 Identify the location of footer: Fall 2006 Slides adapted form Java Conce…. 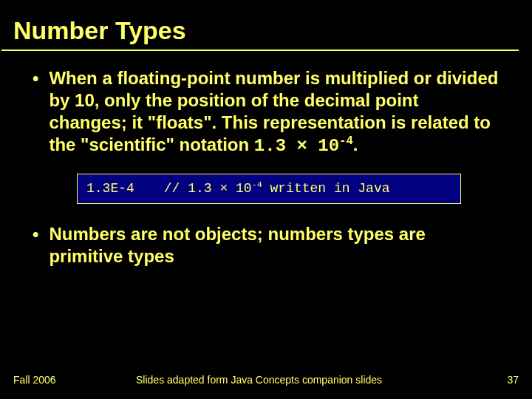
(266, 380).